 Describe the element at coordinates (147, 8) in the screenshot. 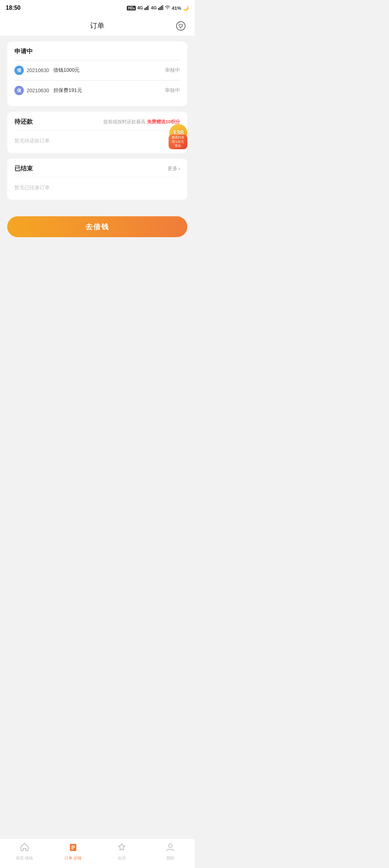

I see `signal-bars1` at that location.